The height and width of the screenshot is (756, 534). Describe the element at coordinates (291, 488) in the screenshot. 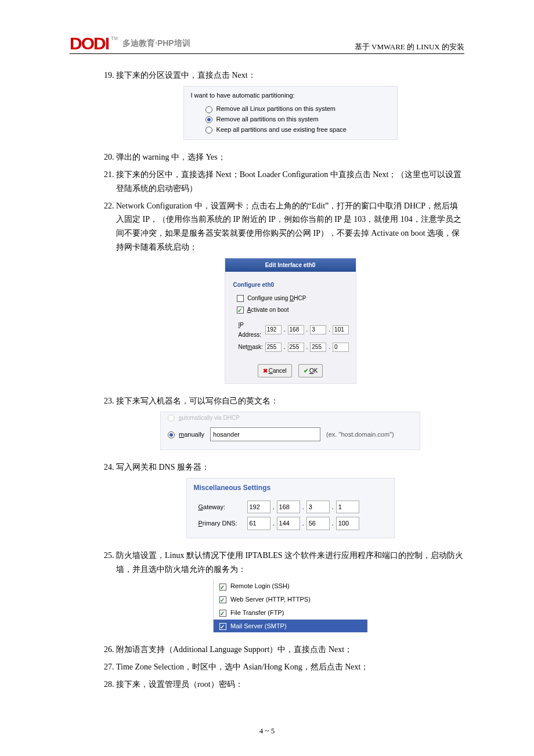

I see `misc-title: Miscellaneous Settings` at that location.